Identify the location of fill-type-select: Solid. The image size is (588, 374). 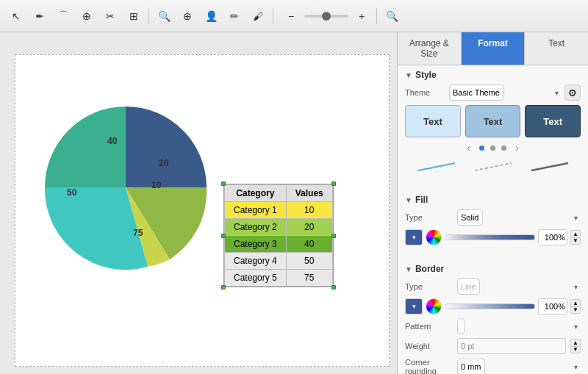
(470, 217).